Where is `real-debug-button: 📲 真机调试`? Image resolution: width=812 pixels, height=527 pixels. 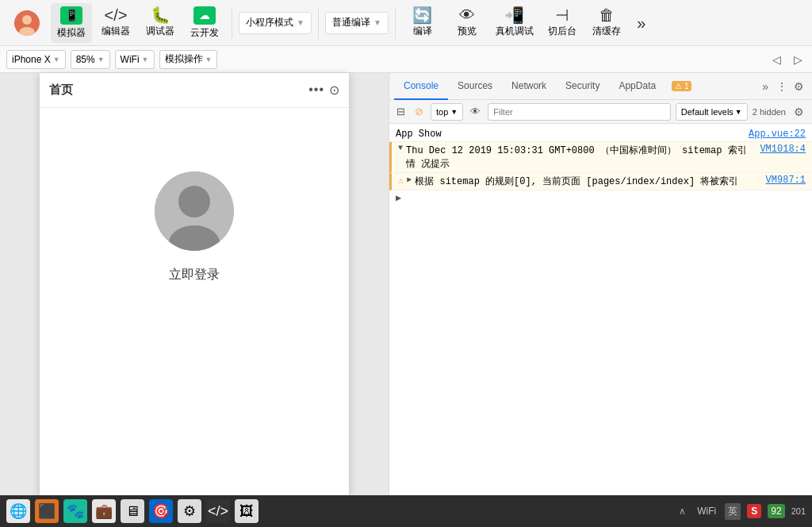 real-debug-button: 📲 真机调试 is located at coordinates (515, 23).